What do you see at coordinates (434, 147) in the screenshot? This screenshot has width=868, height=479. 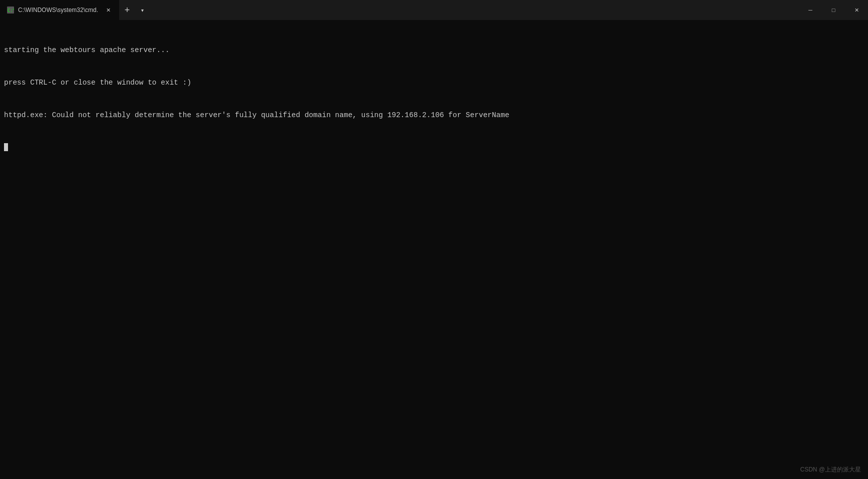 I see `cursor-line` at bounding box center [434, 147].